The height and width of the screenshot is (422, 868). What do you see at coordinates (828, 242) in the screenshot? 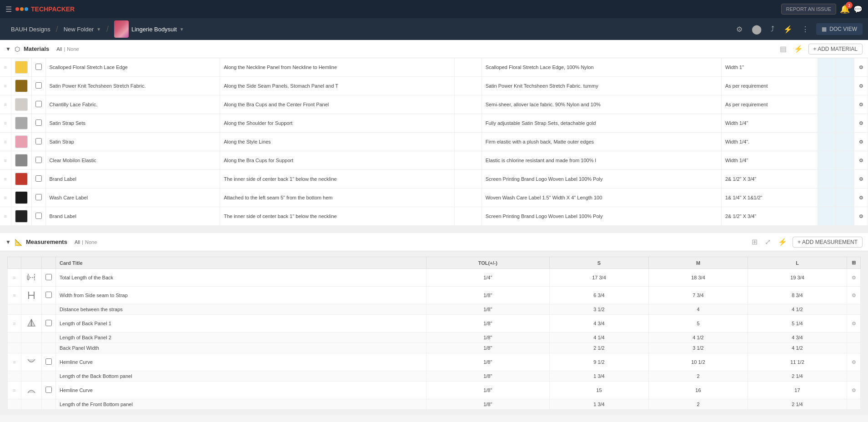
I see `add-measurement-button: + ADD MEASUREMENT` at bounding box center [828, 242].